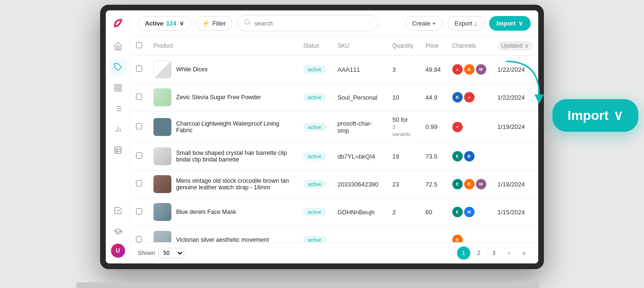  What do you see at coordinates (464, 253) in the screenshot?
I see `page-1-button: 1` at bounding box center [464, 253].